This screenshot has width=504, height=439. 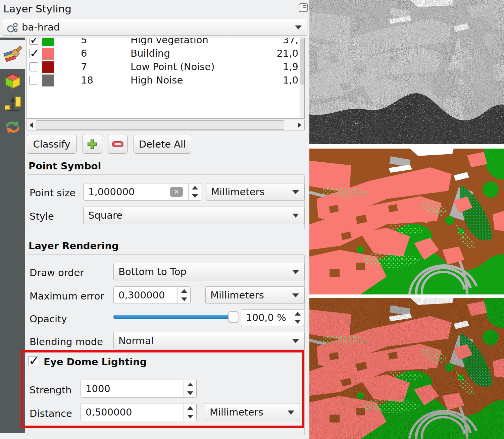 I want to click on blending-mode-label: Blending mode, so click(x=66, y=342).